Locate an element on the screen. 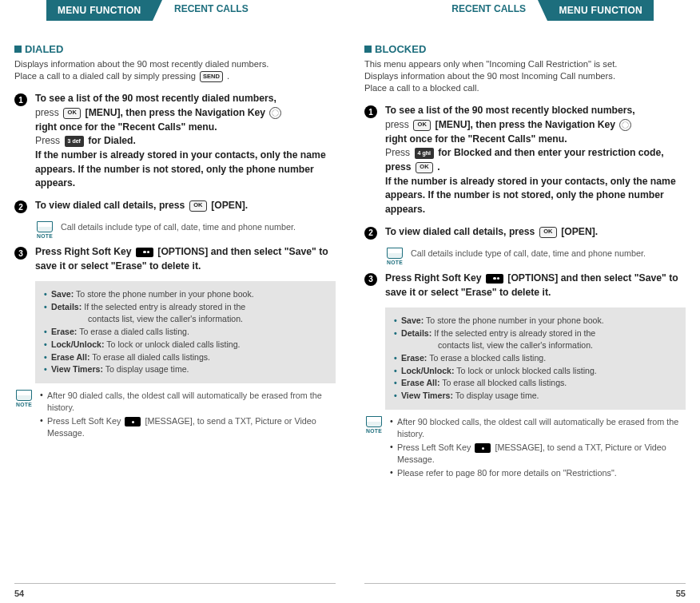  intro-line: This menu appears only when "Incoming Ca… is located at coordinates (491, 64).